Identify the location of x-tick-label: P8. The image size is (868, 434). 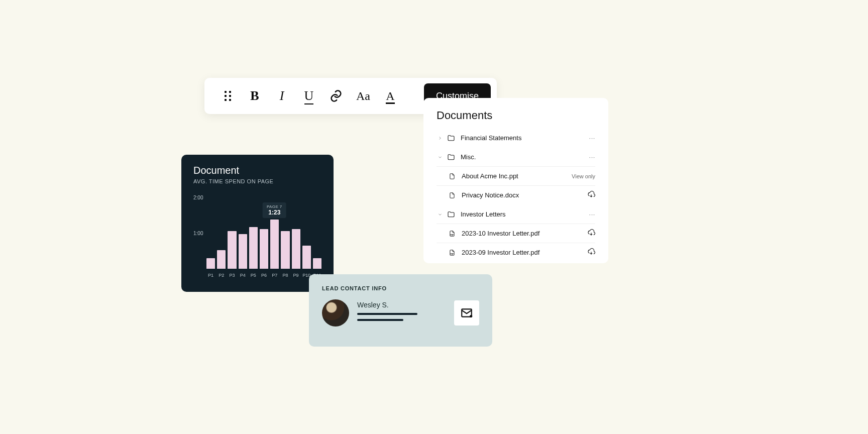
(285, 275).